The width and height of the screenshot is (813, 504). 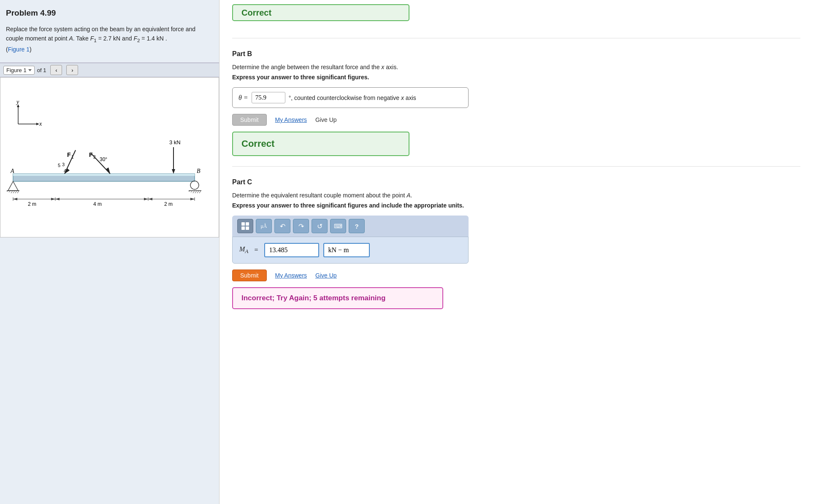 What do you see at coordinates (198, 171) in the screenshot?
I see `svg-text: B` at bounding box center [198, 171].